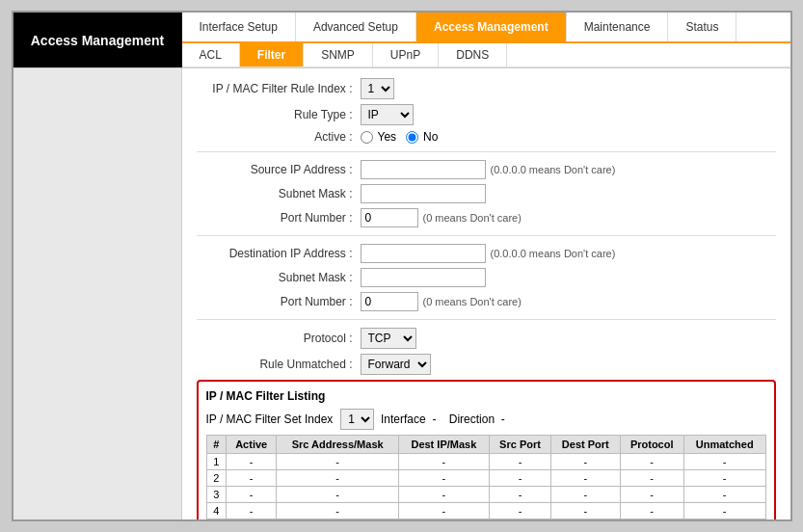  Describe the element at coordinates (486, 278) in the screenshot. I see `dest-subnet-row: Subnet Mask :` at that location.